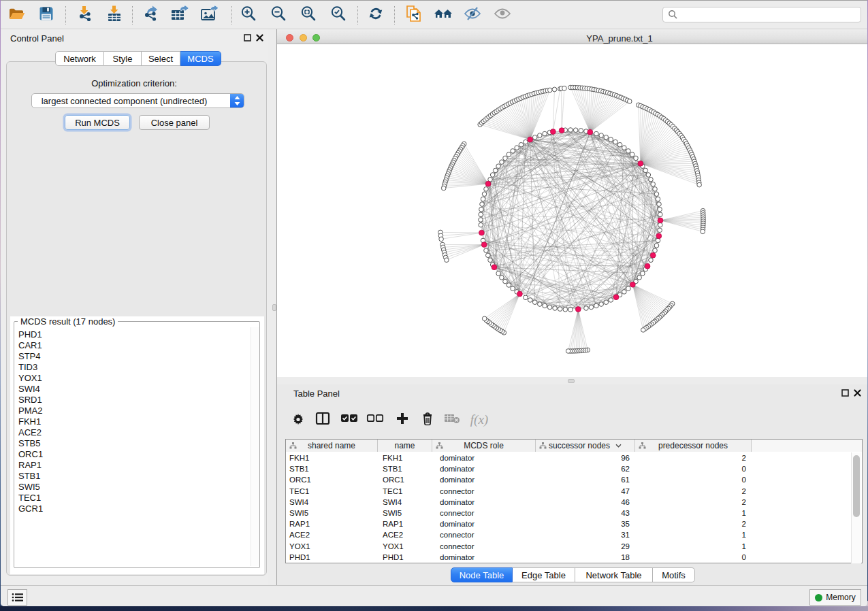  I want to click on delete-column-icon, so click(428, 419).